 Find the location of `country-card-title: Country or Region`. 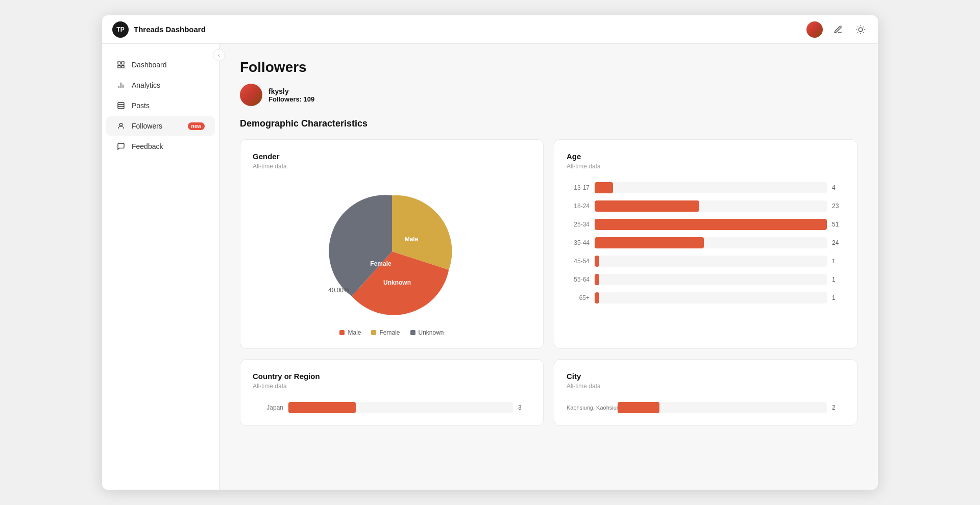

country-card-title: Country or Region is located at coordinates (392, 376).